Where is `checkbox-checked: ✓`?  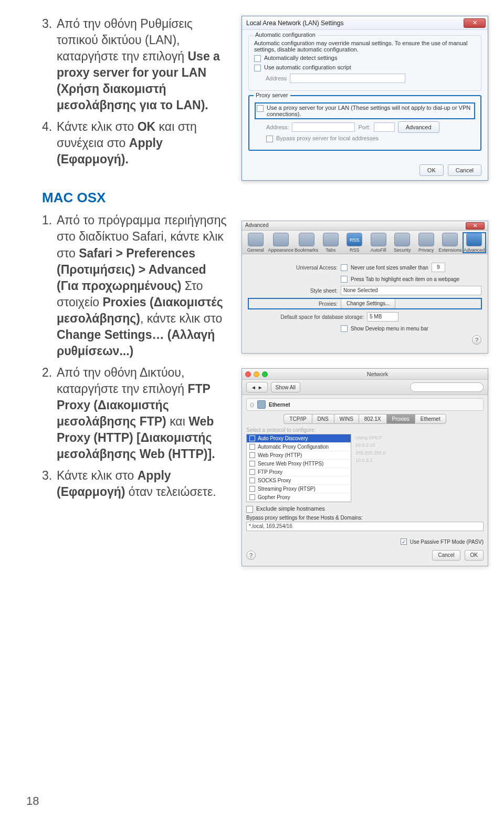
checkbox-checked: ✓ is located at coordinates (404, 542).